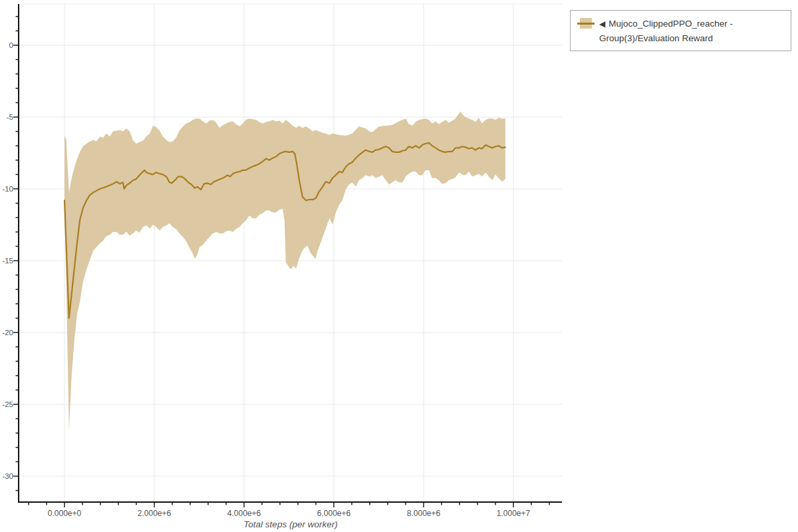  I want to click on legend-series-label: Mujoco_ClippedPPO_reacher - Group(3)/Eva…, so click(666, 31).